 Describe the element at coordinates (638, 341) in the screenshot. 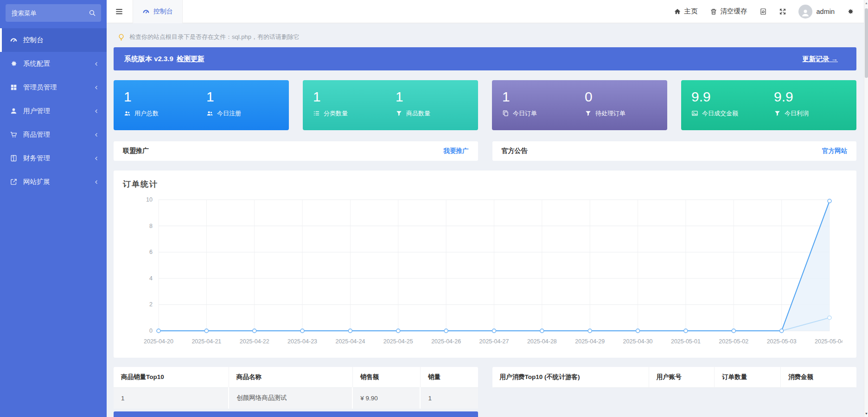

I see `svg-text: 2025-04-30` at that location.